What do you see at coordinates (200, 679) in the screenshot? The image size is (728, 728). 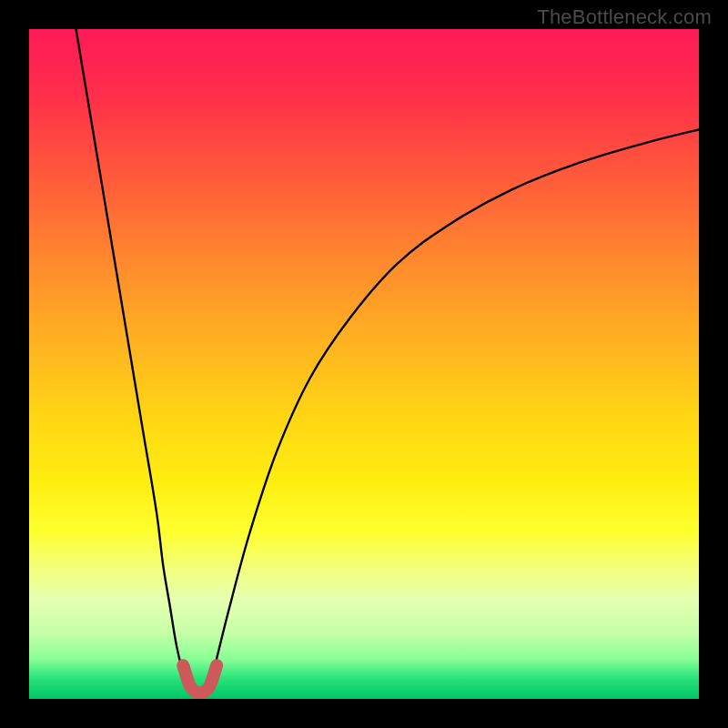 I see `valley-marker` at bounding box center [200, 679].